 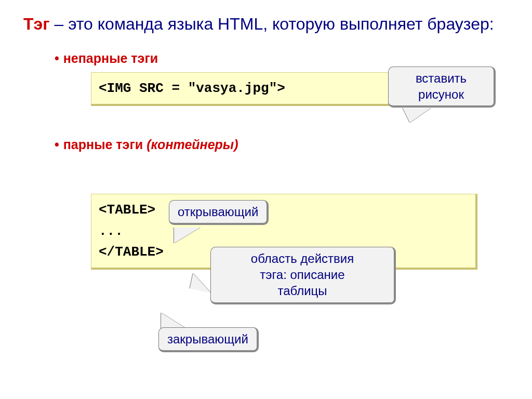 What do you see at coordinates (272, 24) in the screenshot?
I see `title-rest: – это команда языка HTML, которую выполн…` at bounding box center [272, 24].